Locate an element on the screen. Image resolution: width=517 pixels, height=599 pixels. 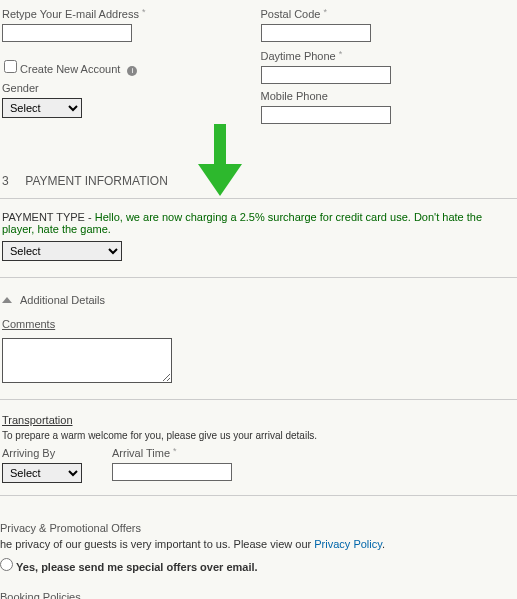
payment-type-select: Select is located at coordinates (62, 251).